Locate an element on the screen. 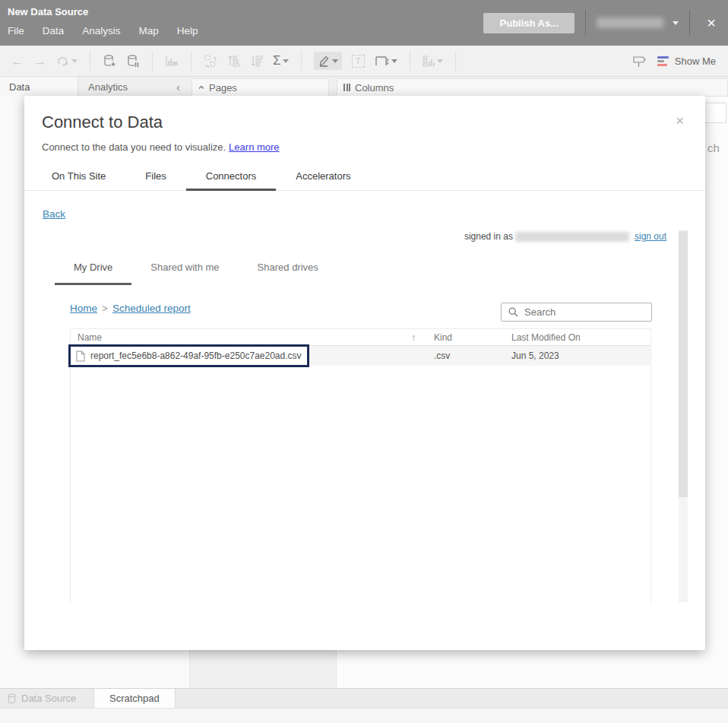 Image resolution: width=728 pixels, height=723 pixels. redo-icon: → is located at coordinates (40, 61).